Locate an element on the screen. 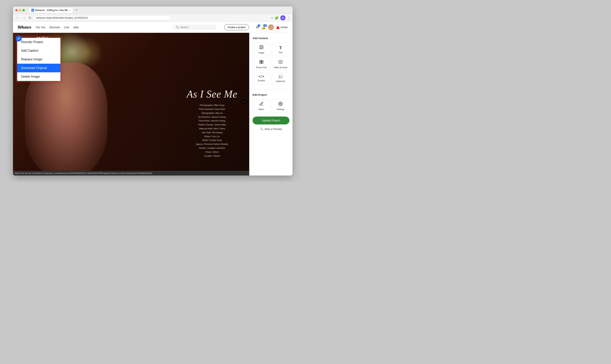 The width and height of the screenshot is (611, 364). main-nav: For You Discover Live Jobs is located at coordinates (57, 27).